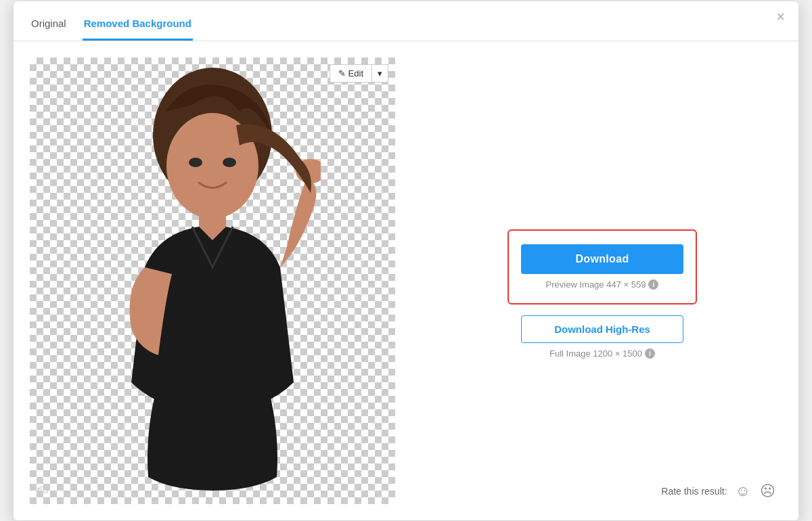 The width and height of the screenshot is (812, 521). Describe the element at coordinates (351, 73) in the screenshot. I see `edit-button: ✎ Edit` at that location.